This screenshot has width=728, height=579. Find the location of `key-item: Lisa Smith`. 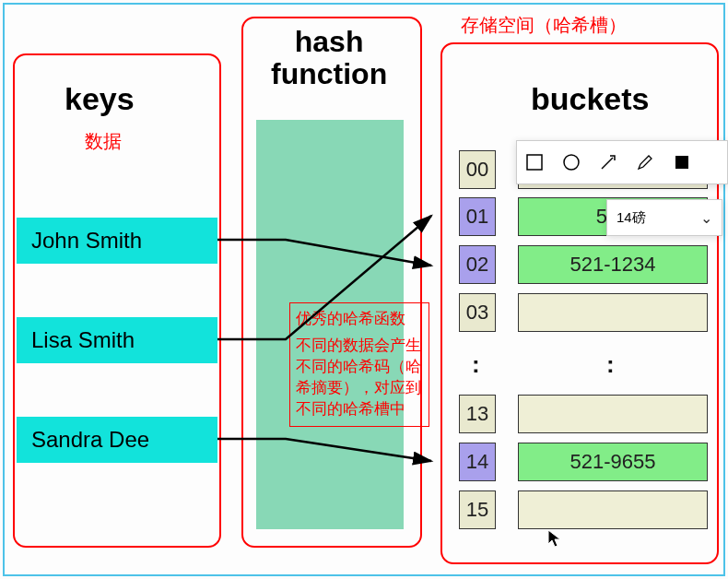

key-item: Lisa Smith is located at coordinates (117, 340).